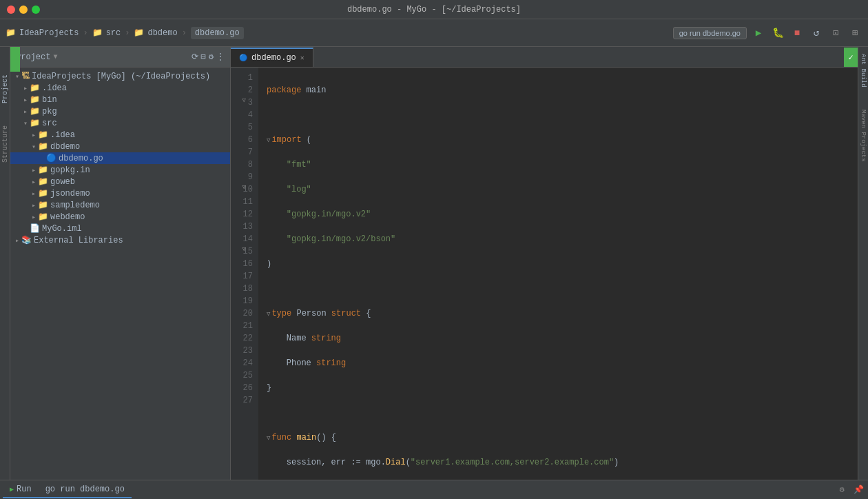 The width and height of the screenshot is (868, 499). I want to click on line-numbers: 1 2 ▽3 4 5 6 7 8 9 ▽10 11 12 13 14 ▽15 1…, so click(245, 274).